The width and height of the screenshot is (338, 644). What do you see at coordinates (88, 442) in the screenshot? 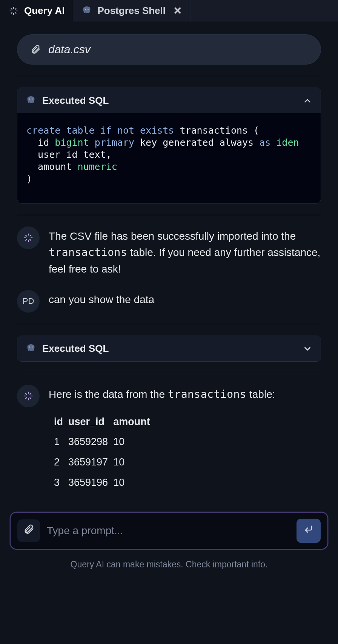
I see `table-cell: 3659298` at bounding box center [88, 442].